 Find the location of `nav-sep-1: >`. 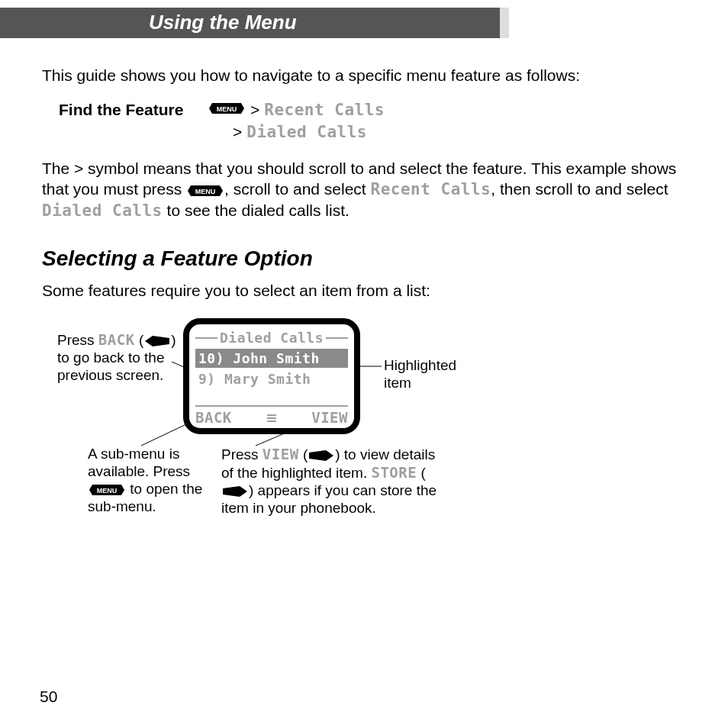

nav-sep-1: > is located at coordinates (255, 110).